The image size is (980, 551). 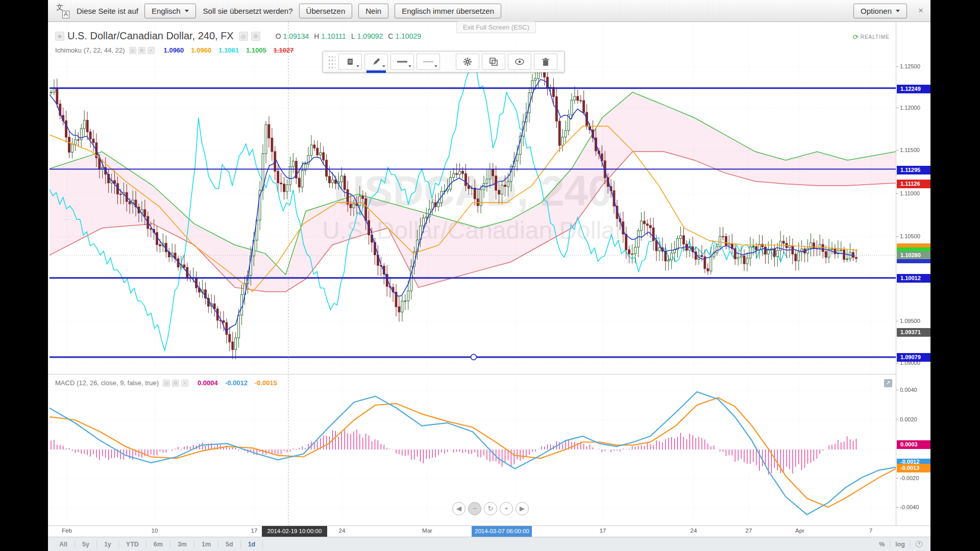 What do you see at coordinates (475, 509) in the screenshot?
I see `zoom-out-button: −` at bounding box center [475, 509].